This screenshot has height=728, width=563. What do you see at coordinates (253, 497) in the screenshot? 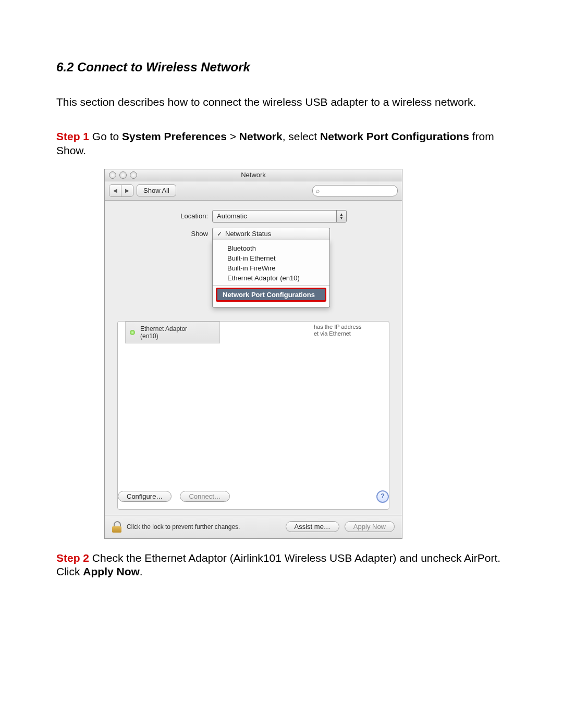
I see `list-bottom-buttons: Configure… Connect… ?` at bounding box center [253, 497].